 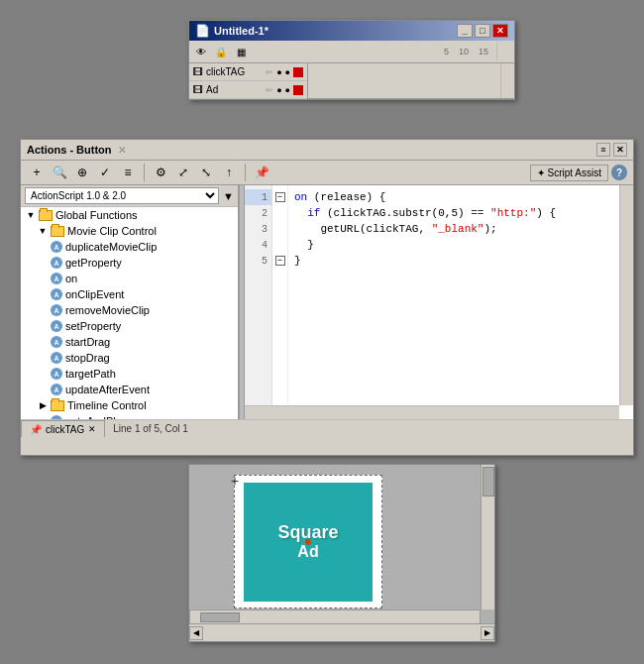 What do you see at coordinates (183, 172) in the screenshot?
I see `expand-button: ⤢` at bounding box center [183, 172].